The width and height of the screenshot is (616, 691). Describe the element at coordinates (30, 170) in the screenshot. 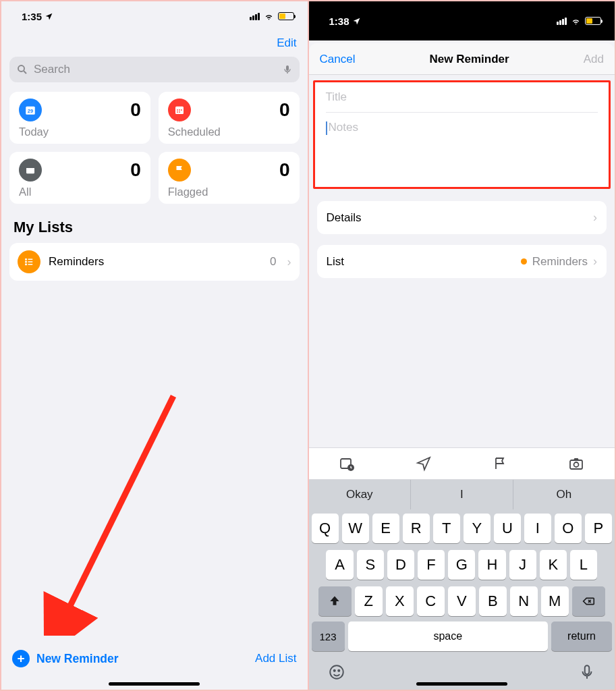

I see `tray-icon` at that location.